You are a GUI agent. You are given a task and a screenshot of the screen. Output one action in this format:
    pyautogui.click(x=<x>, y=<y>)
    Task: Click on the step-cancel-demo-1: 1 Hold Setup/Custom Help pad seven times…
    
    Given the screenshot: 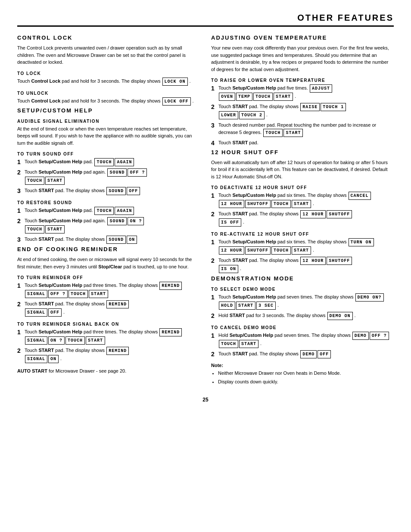 What is the action you would take?
    pyautogui.click(x=302, y=340)
    